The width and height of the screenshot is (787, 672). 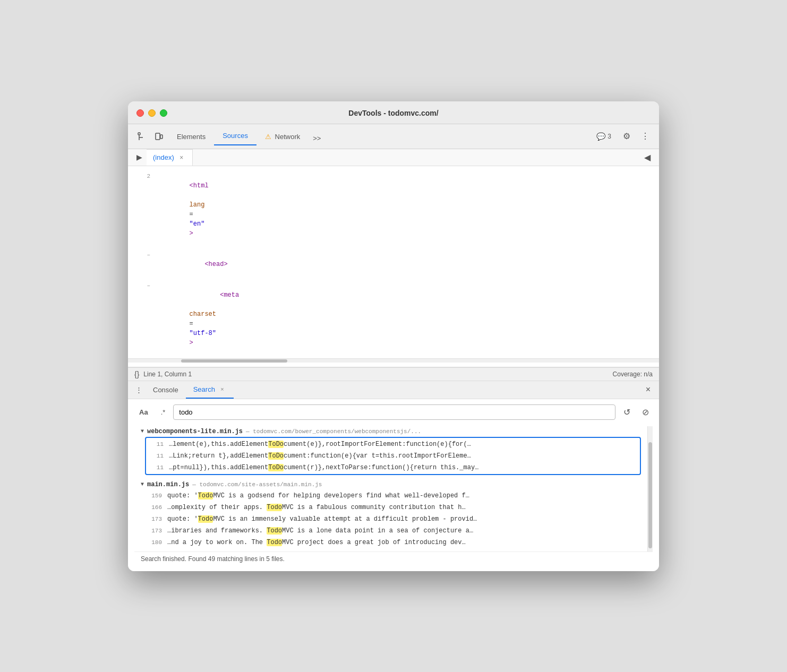 What do you see at coordinates (155, 542) in the screenshot?
I see `line-number: 180` at bounding box center [155, 542].